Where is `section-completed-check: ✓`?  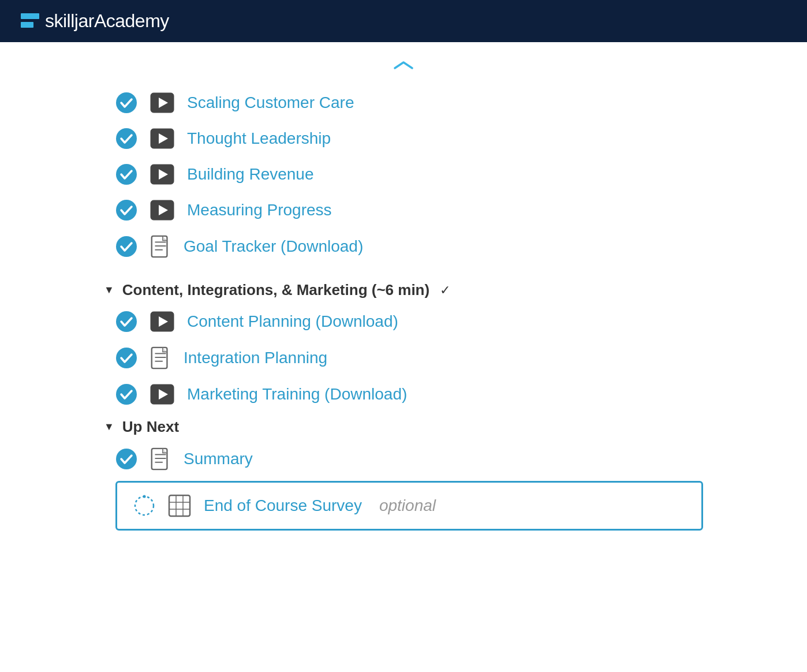 section-completed-check: ✓ is located at coordinates (445, 290).